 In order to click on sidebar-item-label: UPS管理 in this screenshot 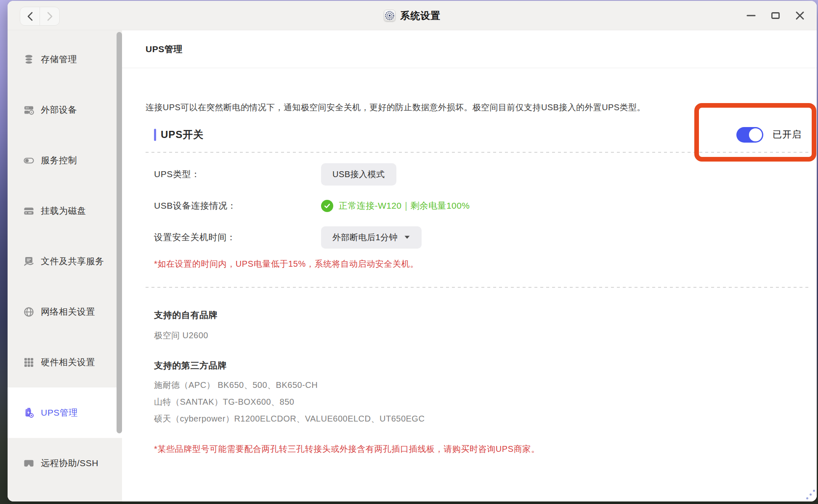, I will do `click(59, 413)`.